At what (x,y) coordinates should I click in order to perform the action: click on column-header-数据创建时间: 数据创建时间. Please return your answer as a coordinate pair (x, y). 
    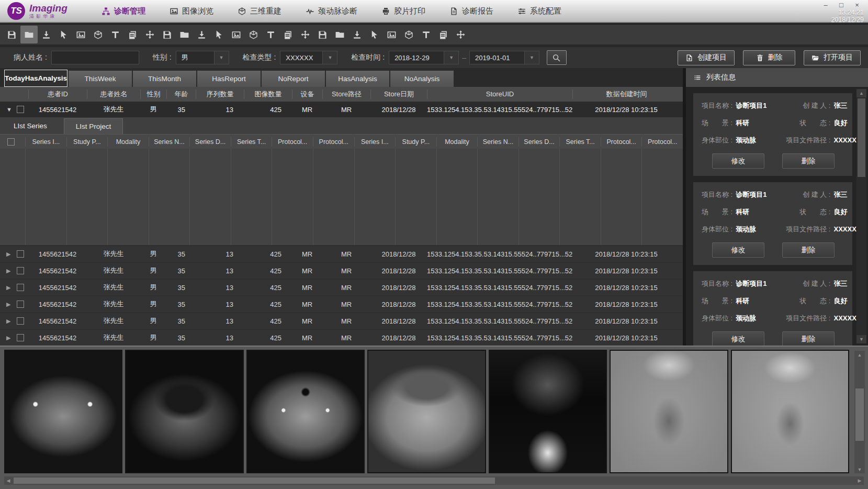
    Looking at the image, I should click on (626, 94).